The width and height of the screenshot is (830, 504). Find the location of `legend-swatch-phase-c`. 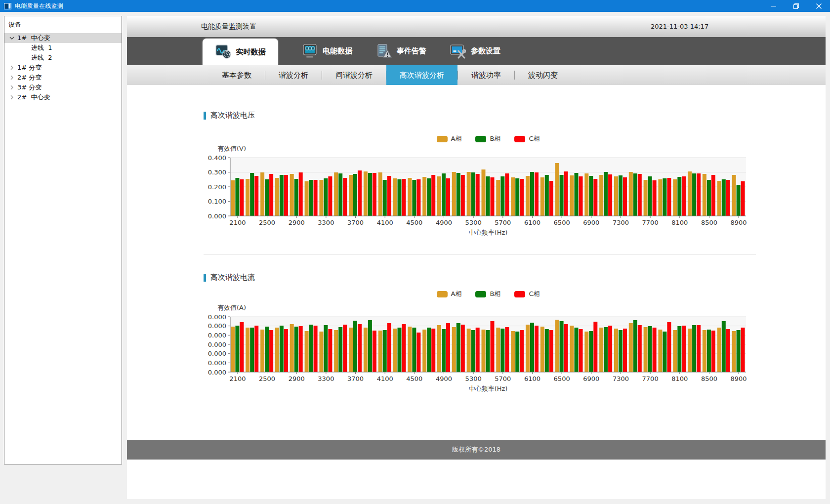

legend-swatch-phase-c is located at coordinates (520, 294).